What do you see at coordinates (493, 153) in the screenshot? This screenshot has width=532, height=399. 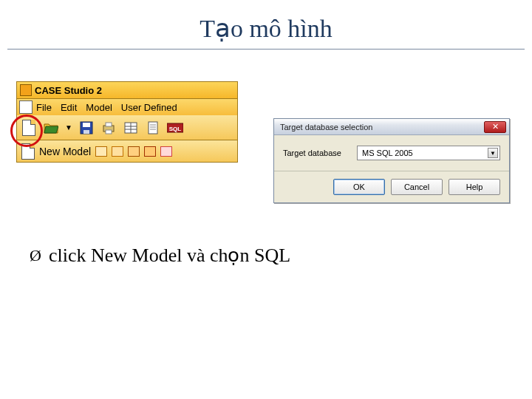 I see `chevron-down-icon: ▼` at bounding box center [493, 153].